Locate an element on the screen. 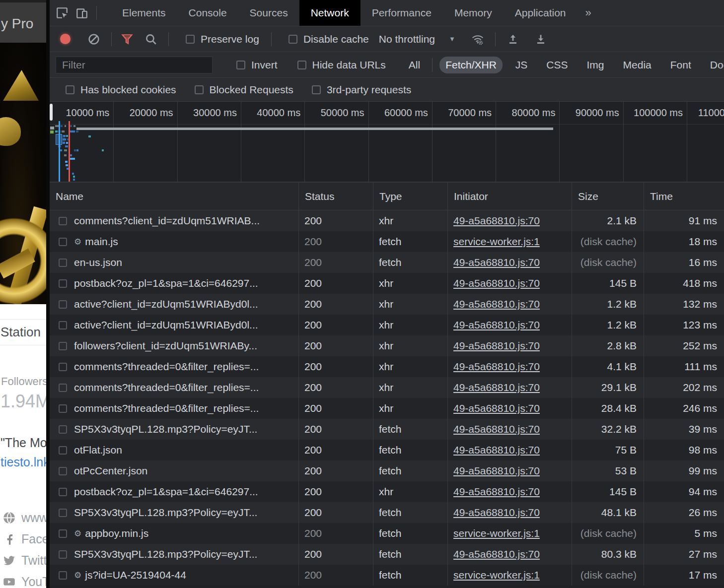 This screenshot has height=588, width=724. request-name: js?id=UA-2519404-44 is located at coordinates (136, 575).